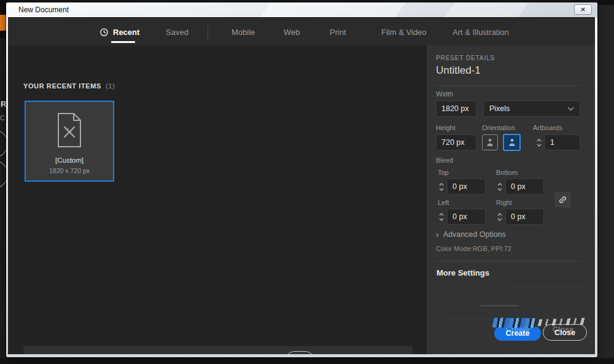 The width and height of the screenshot is (614, 364). I want to click on chevron-right-icon: ›, so click(437, 234).